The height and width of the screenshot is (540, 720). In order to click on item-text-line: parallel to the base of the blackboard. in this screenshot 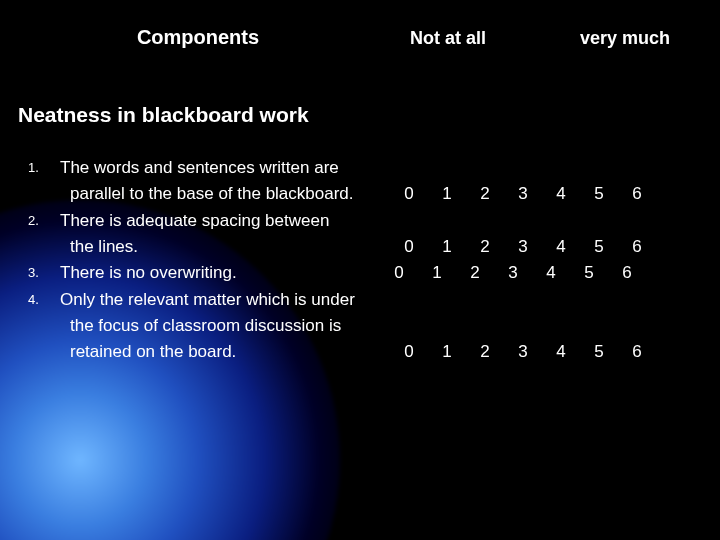, I will do `click(225, 194)`.